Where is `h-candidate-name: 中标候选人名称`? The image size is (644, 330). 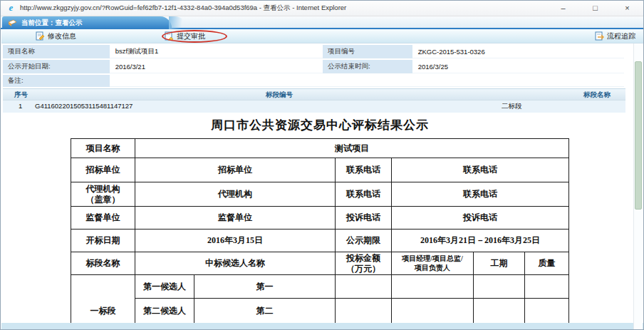 h-candidate-name: 中标候选人名称 is located at coordinates (235, 264).